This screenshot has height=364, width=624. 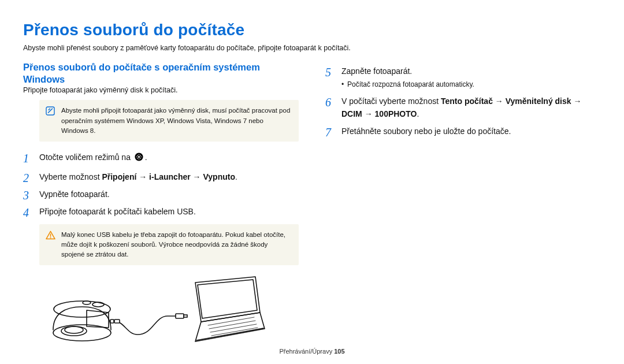 I want to click on step-2-pre: Vyberte možnost, so click(x=70, y=177).